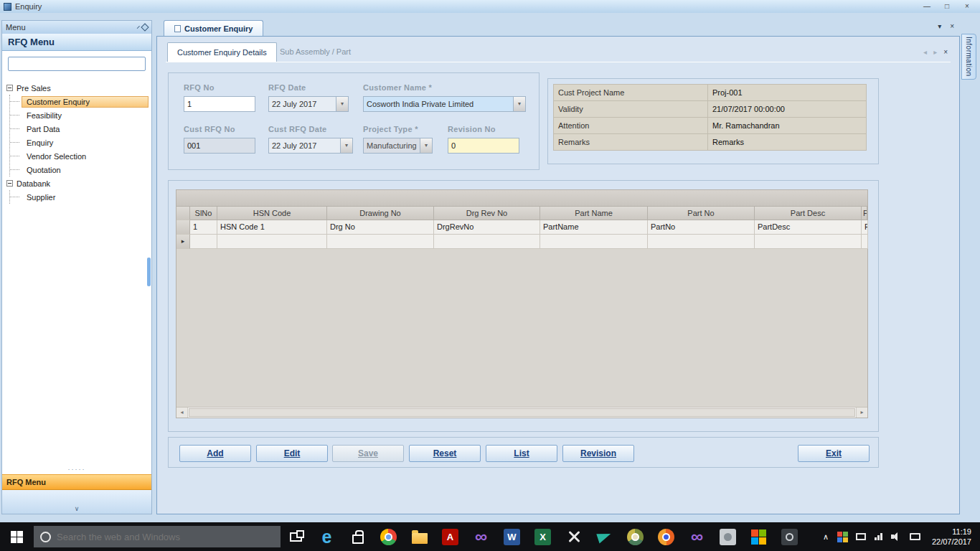  Describe the element at coordinates (380, 214) in the screenshot. I see `grid-col-drawing-no: Drawing No` at that location.